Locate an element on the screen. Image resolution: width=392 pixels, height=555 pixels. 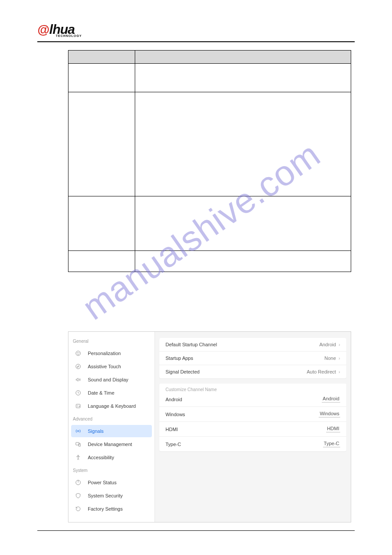
reset-icon is located at coordinates (78, 509).